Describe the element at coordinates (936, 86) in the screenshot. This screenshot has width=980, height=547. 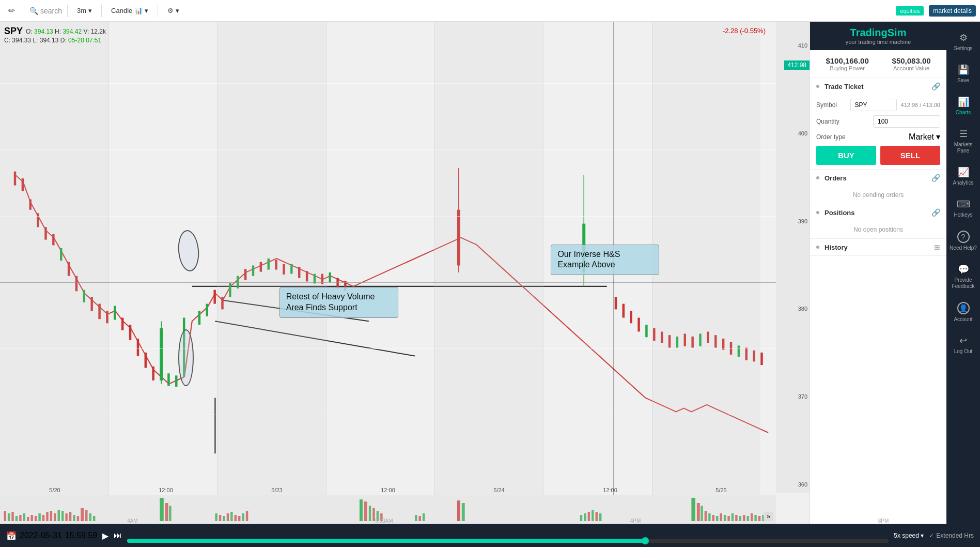
I see `trade-ticket-edit-icon: 🔗` at that location.